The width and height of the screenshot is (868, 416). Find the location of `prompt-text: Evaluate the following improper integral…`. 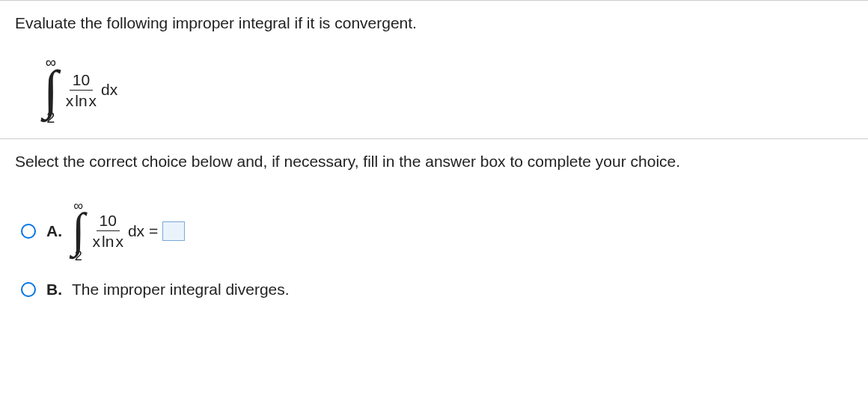

prompt-text: Evaluate the following improper integral… is located at coordinates (216, 22).